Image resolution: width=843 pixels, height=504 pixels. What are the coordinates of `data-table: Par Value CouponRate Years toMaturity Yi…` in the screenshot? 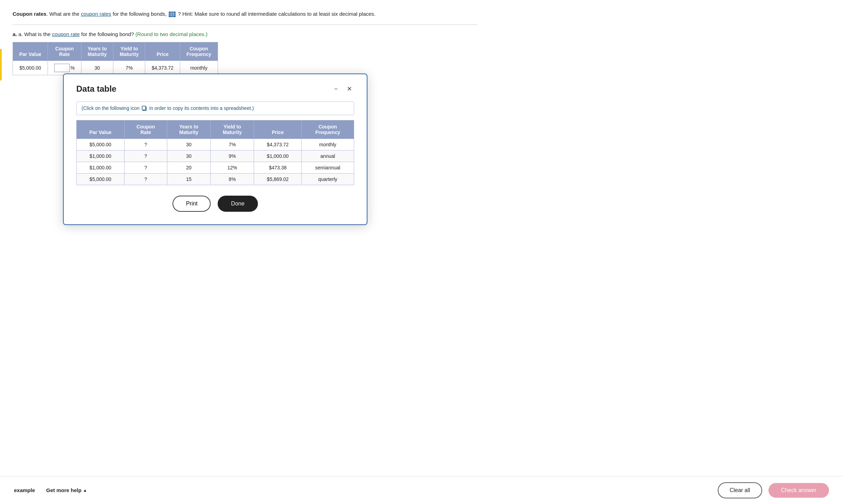 It's located at (215, 153).